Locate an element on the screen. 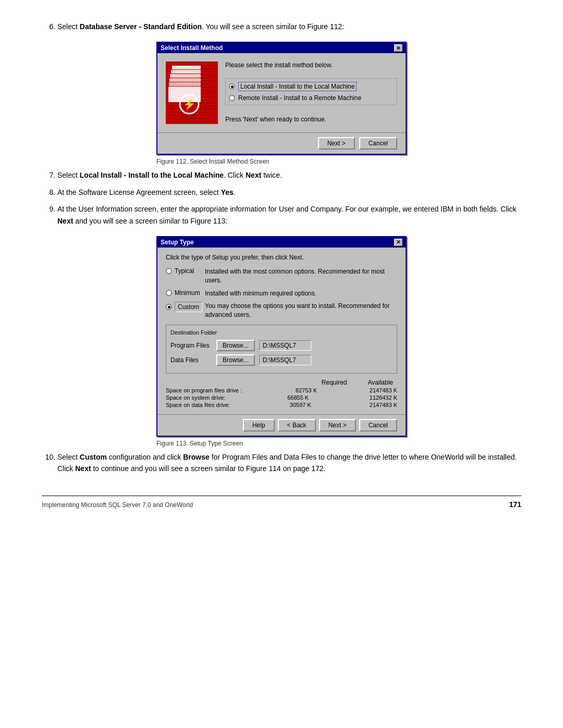  step6-bold: Database Server - Standard Edition is located at coordinates (141, 27).